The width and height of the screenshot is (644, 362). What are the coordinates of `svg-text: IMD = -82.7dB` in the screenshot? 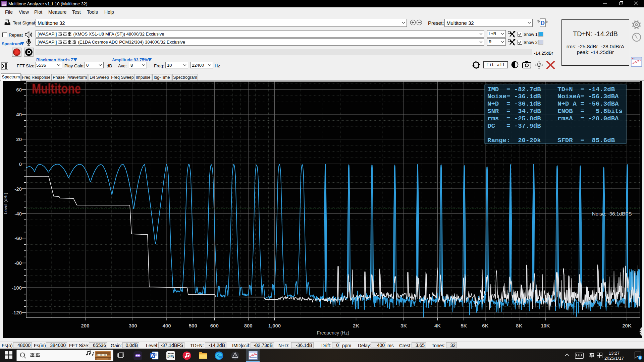 It's located at (514, 89).